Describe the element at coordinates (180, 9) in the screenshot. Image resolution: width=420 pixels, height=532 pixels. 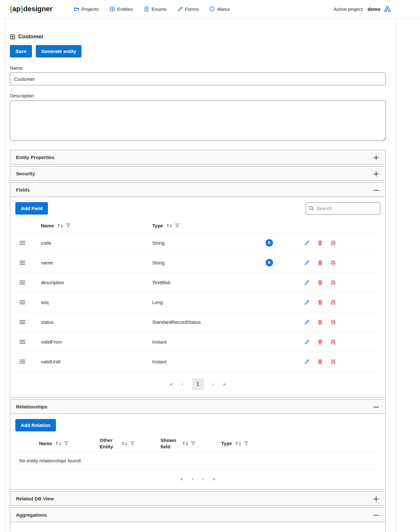
I see `pencil-icon` at that location.